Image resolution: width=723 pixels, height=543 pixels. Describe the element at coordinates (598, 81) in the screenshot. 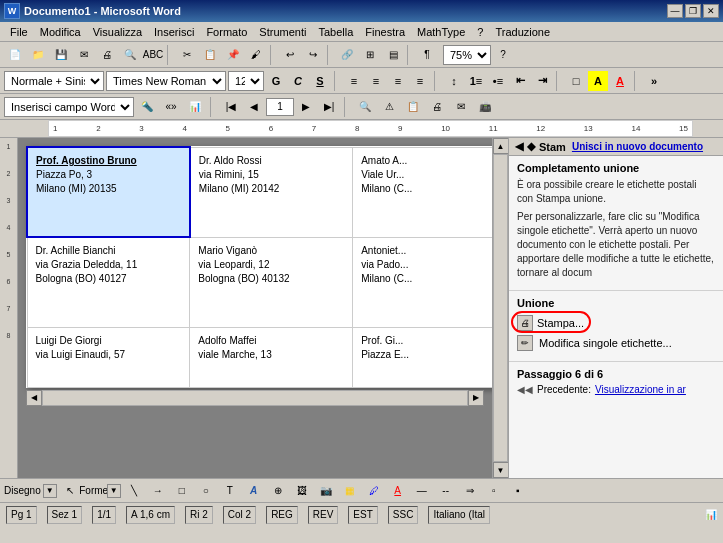

I see `highlight: A` at that location.